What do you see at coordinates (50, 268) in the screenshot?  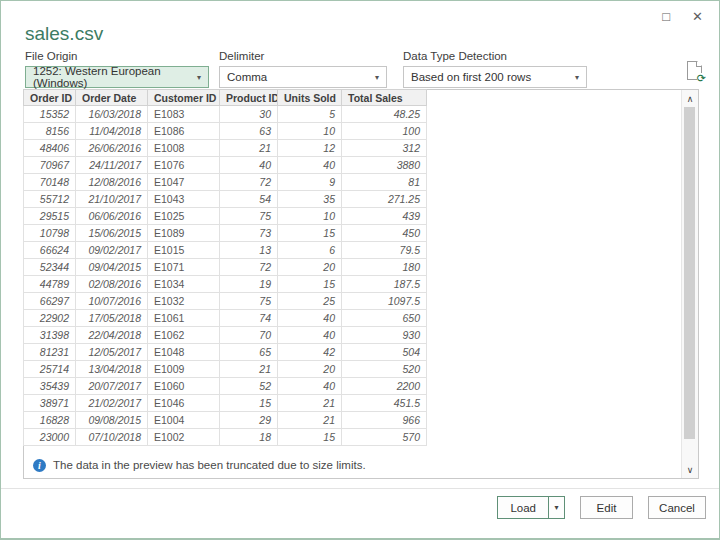 I see `table-cell: 52344` at bounding box center [50, 268].